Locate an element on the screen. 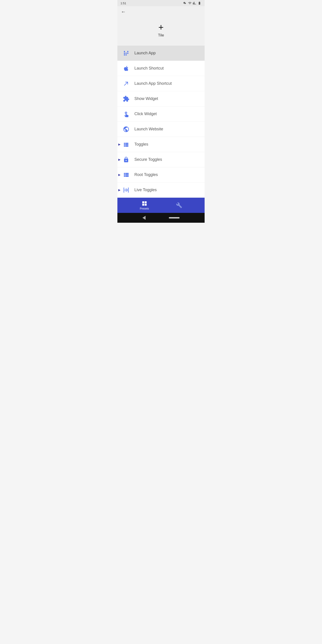 This screenshot has width=322, height=644. wrench-icon is located at coordinates (179, 206).